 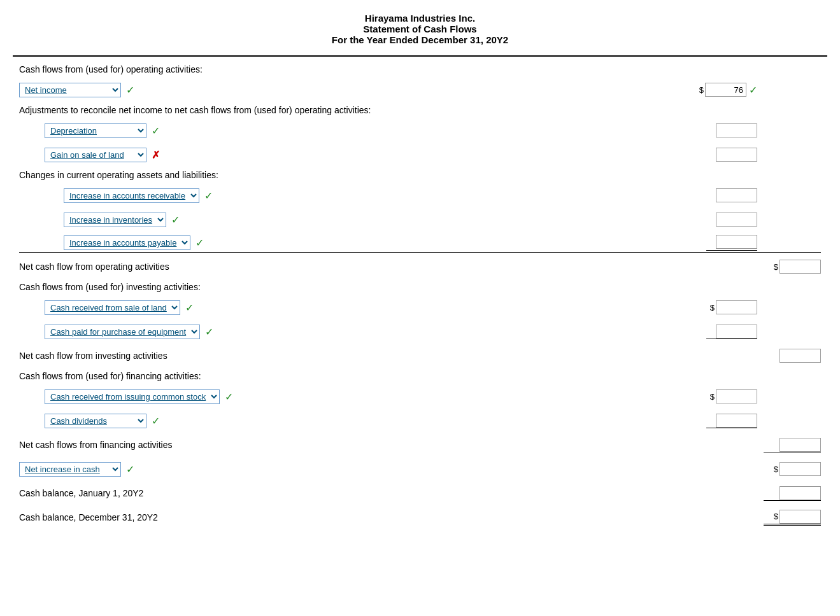 I want to click on net-investing-input, so click(x=800, y=356).